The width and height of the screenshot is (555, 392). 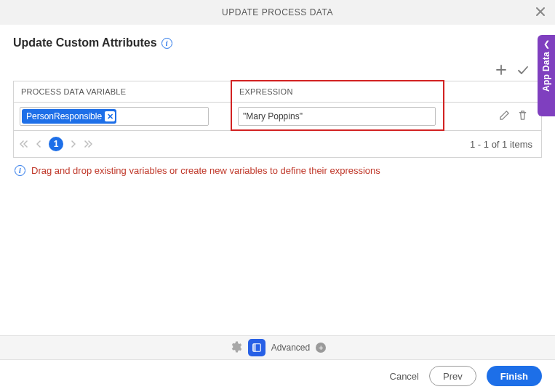 What do you see at coordinates (387, 116) in the screenshot?
I see `cell-expression: "Mary Poppins"` at bounding box center [387, 116].